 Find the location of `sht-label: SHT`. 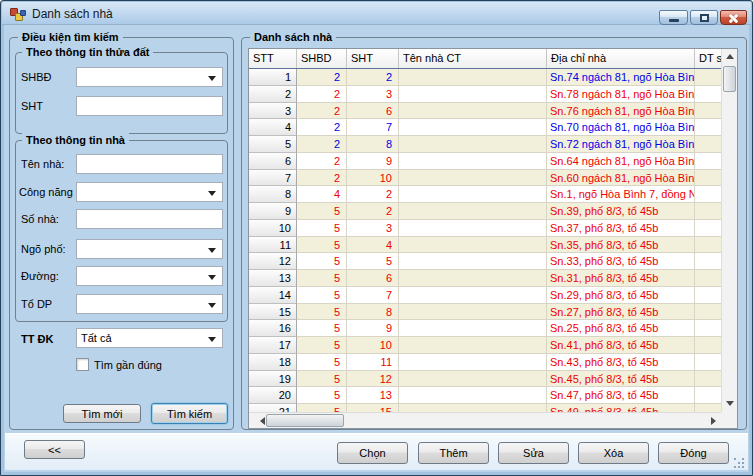

sht-label: SHT is located at coordinates (32, 106).